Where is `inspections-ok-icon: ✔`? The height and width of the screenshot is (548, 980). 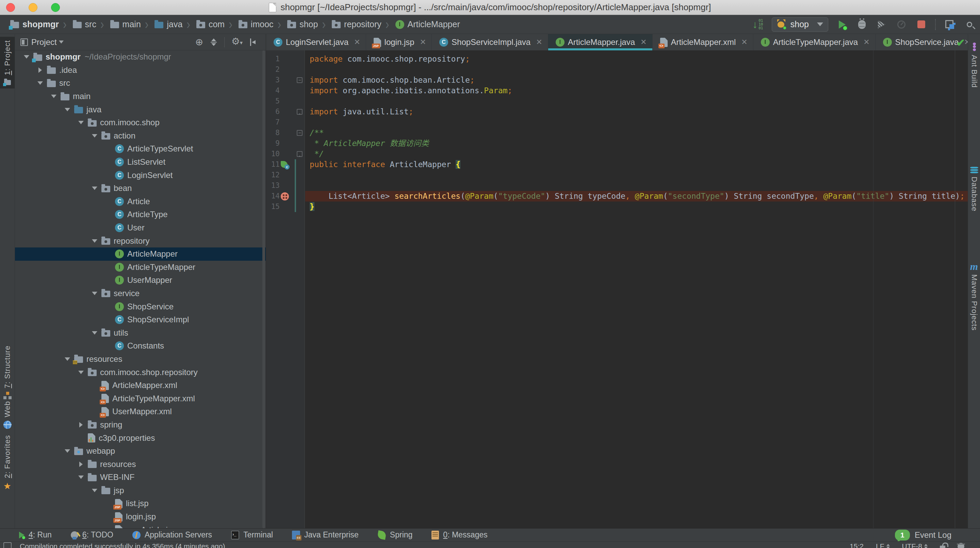
inspections-ok-icon: ✔ is located at coordinates (961, 43).